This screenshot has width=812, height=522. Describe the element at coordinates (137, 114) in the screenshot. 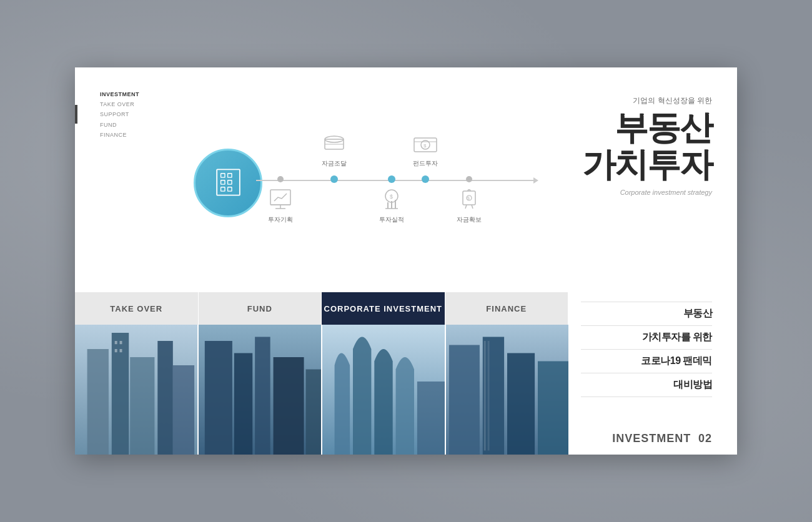

I see `nav-item-support: SUPPORT` at that location.